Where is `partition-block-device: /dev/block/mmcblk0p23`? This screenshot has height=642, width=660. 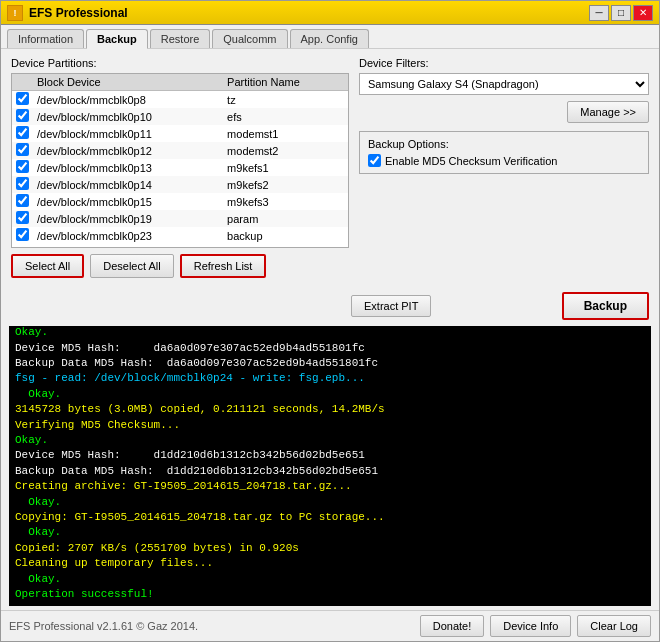 partition-block-device: /dev/block/mmcblk0p23 is located at coordinates (128, 236).